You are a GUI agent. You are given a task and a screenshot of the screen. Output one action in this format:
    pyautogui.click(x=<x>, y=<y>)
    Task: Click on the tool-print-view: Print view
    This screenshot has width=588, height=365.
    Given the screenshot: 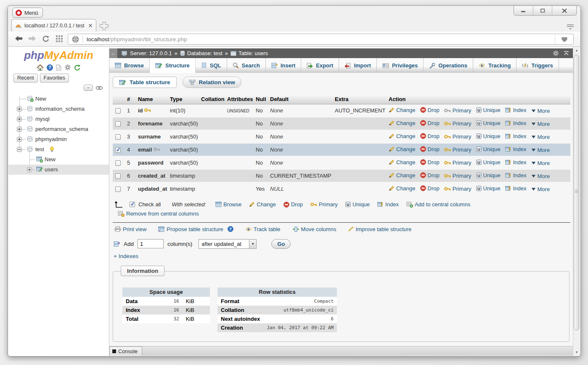 What is the action you would take?
    pyautogui.click(x=130, y=229)
    